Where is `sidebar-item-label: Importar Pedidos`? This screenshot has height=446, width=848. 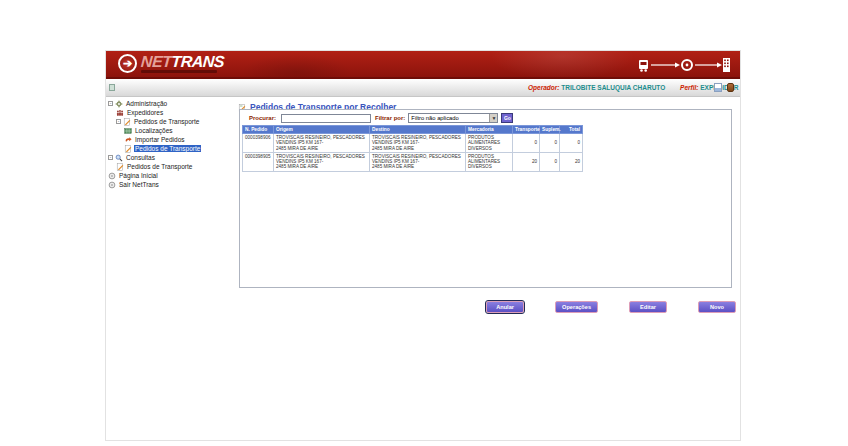
sidebar-item-label: Importar Pedidos is located at coordinates (160, 140).